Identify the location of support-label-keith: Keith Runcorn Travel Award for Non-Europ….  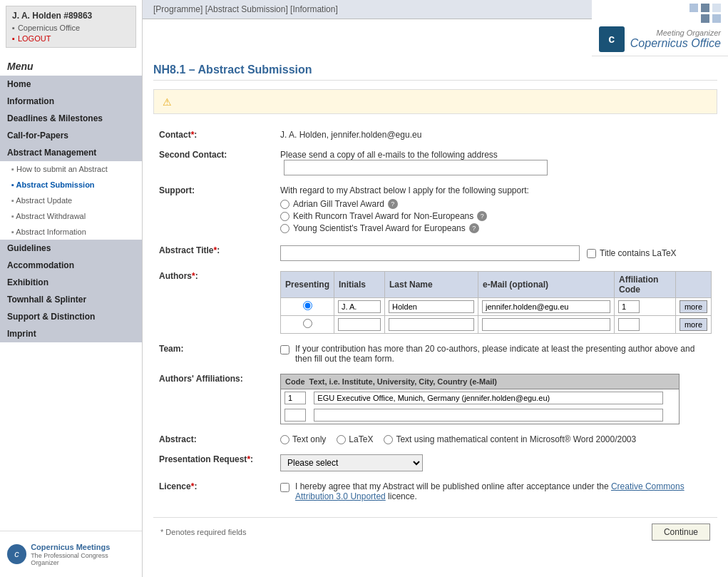
(384, 216).